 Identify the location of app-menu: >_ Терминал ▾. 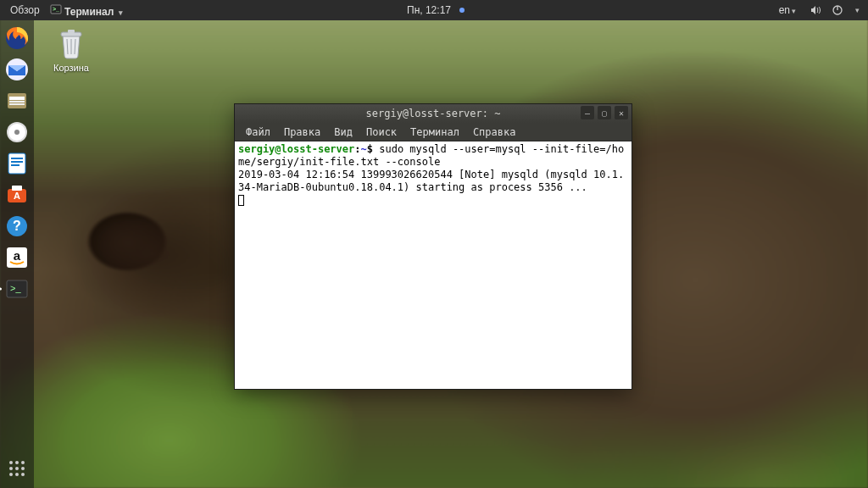
(86, 10).